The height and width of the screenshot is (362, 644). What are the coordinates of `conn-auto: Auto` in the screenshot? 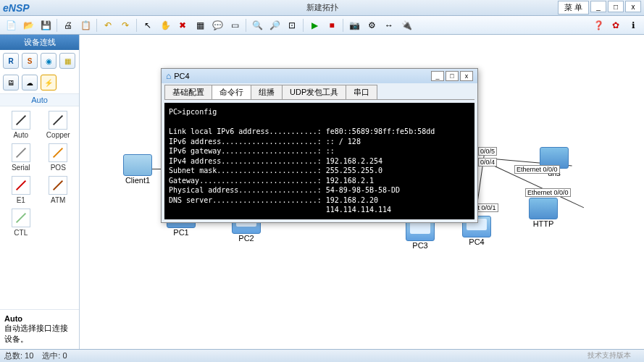 It's located at (21, 125).